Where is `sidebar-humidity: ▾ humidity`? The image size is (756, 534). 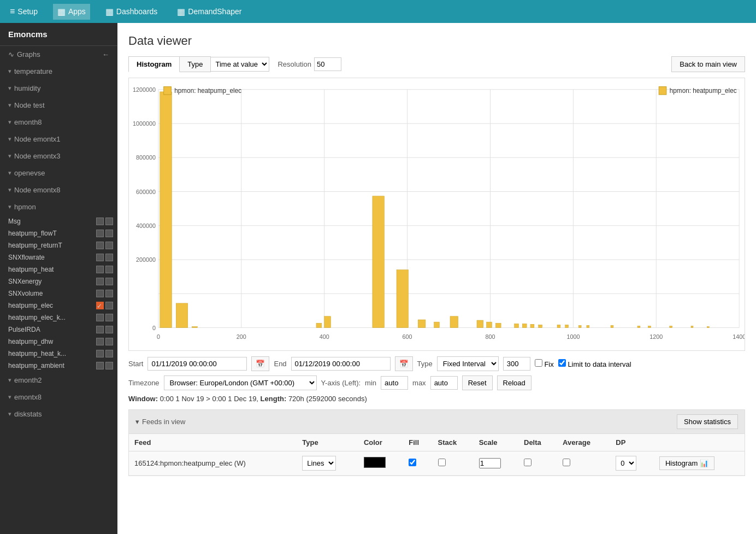
sidebar-humidity: ▾ humidity is located at coordinates (59, 89).